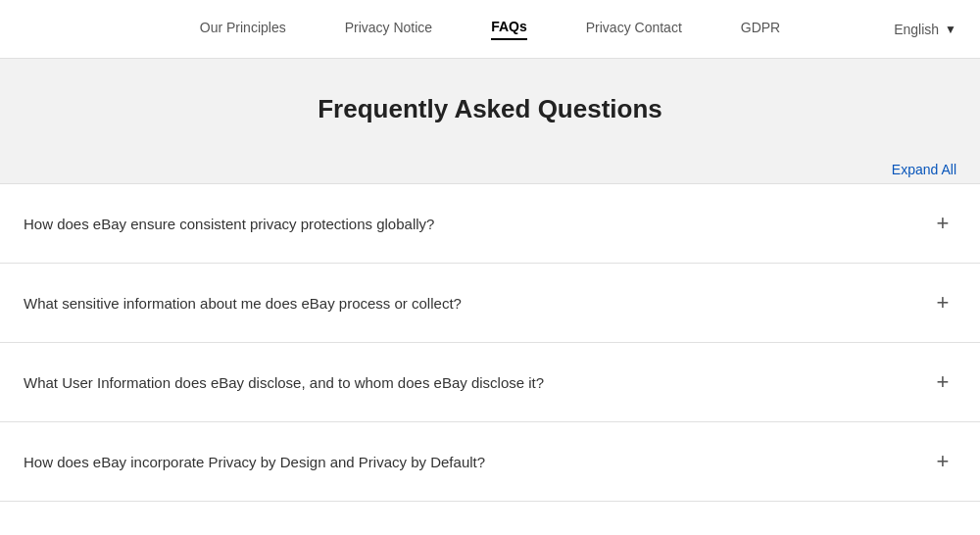  Describe the element at coordinates (490, 382) in the screenshot. I see `faq-item-3: What User Information does eBay disclose…` at that location.